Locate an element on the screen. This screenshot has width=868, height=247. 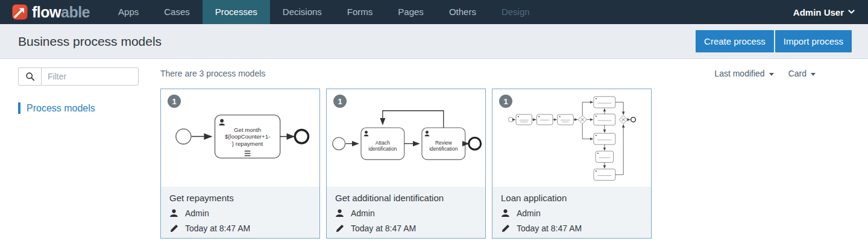
view-mode-label: Card is located at coordinates (797, 73).